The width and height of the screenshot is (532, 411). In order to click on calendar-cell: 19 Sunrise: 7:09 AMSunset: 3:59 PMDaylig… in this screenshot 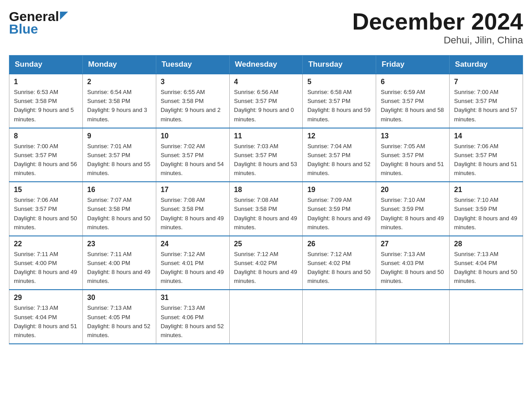, I will do `click(339, 209)`.